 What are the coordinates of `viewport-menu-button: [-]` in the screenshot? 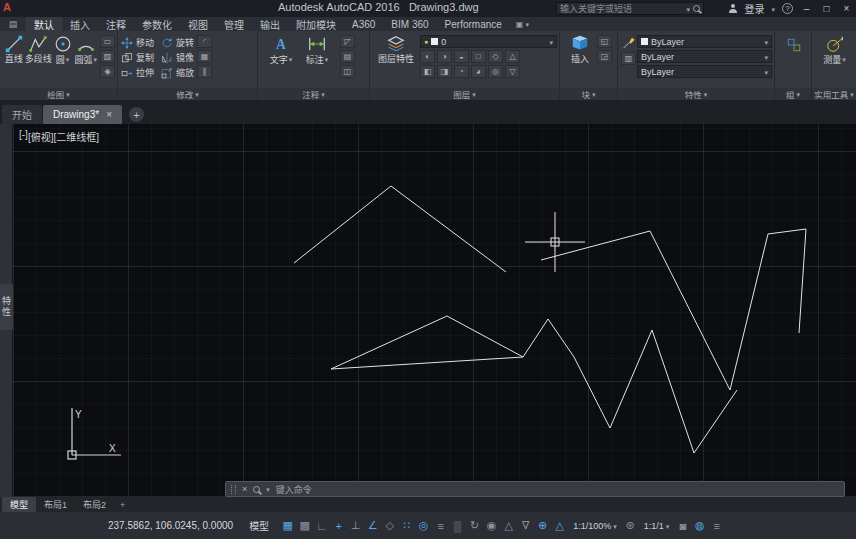 It's located at (24, 136).